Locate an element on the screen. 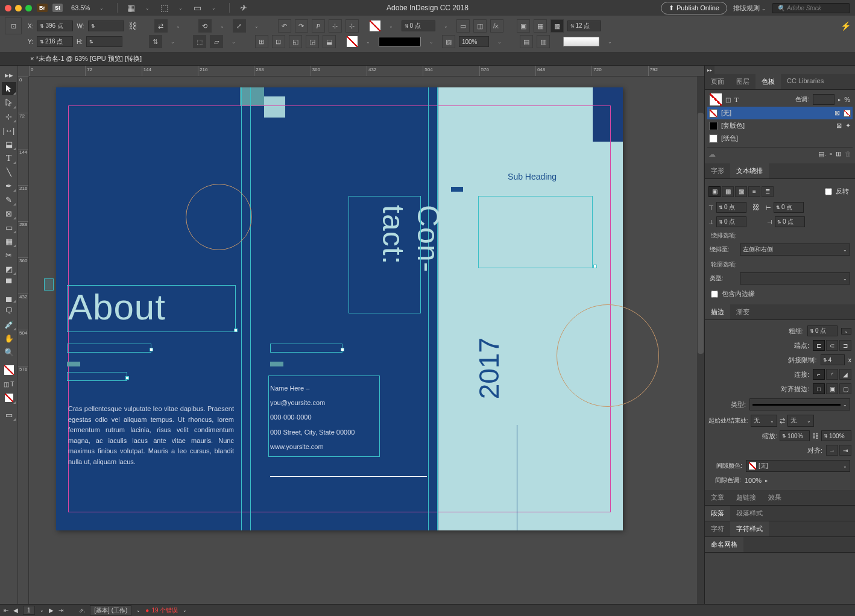 This screenshot has height=616, width=855. fill-proxy is located at coordinates (716, 99).